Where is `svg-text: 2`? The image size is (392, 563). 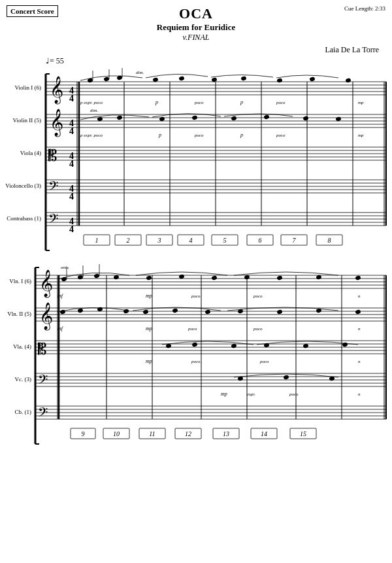
svg-text: 2 is located at coordinates (128, 241).